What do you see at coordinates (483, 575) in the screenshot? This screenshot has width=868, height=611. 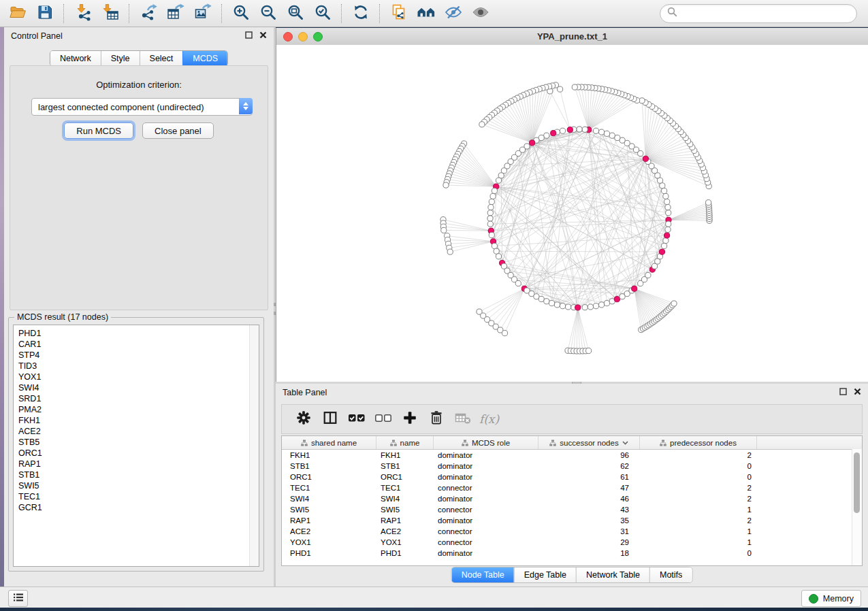 I see `tab-node-table: Node Table` at bounding box center [483, 575].